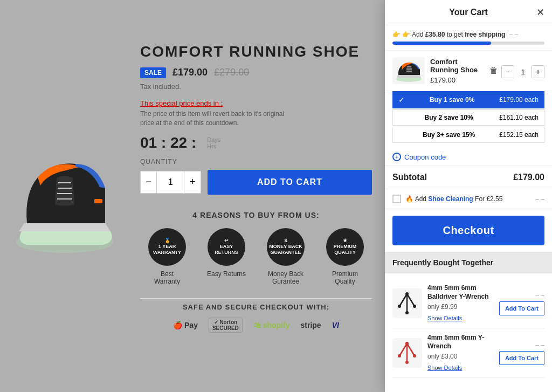 The height and width of the screenshot is (392, 552). Describe the element at coordinates (232, 72) in the screenshot. I see `original-price: £279.00` at that location.